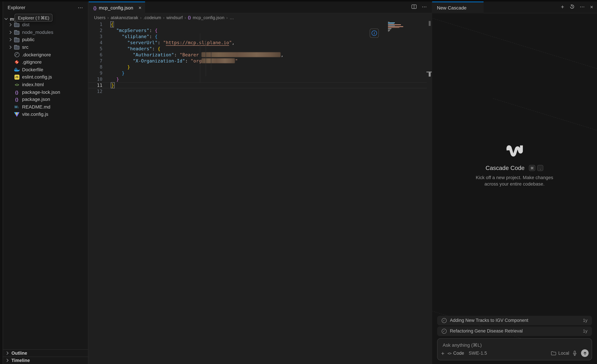 The width and height of the screenshot is (597, 364). Describe the element at coordinates (585, 353) in the screenshot. I see `send-button` at that location.